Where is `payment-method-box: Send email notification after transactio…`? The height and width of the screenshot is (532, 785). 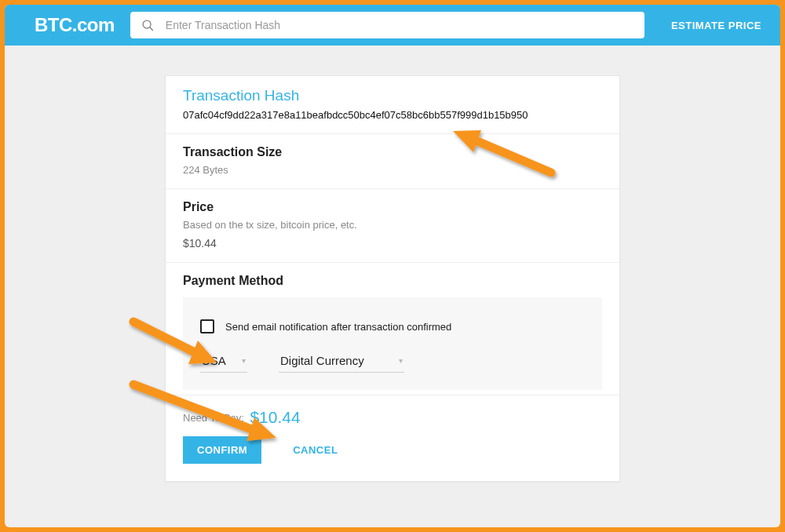
payment-method-box: Send email notification after transactio… is located at coordinates (392, 344).